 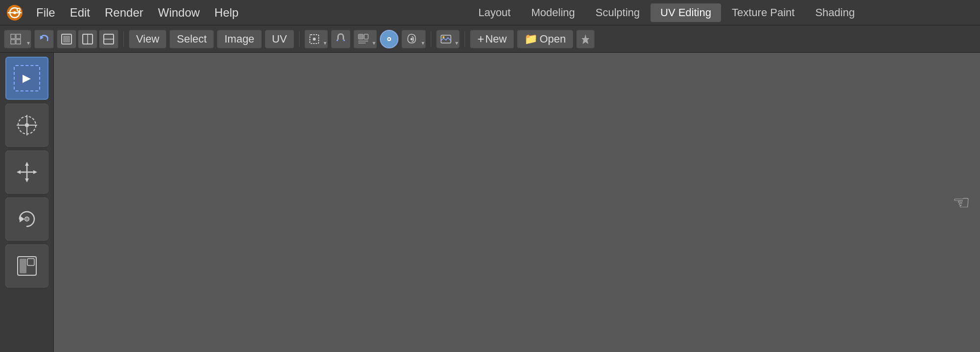 I want to click on tool-rotate, so click(x=27, y=219).